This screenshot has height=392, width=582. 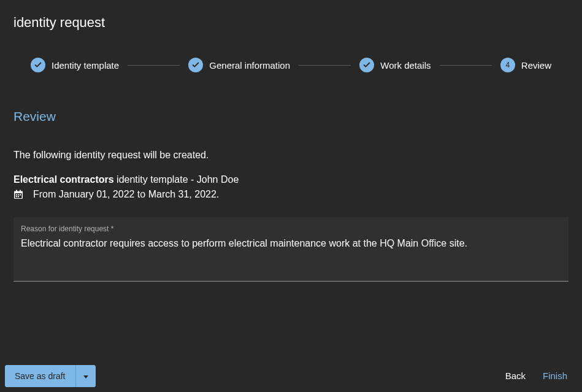 I want to click on step-review: 4 Review, so click(x=526, y=65).